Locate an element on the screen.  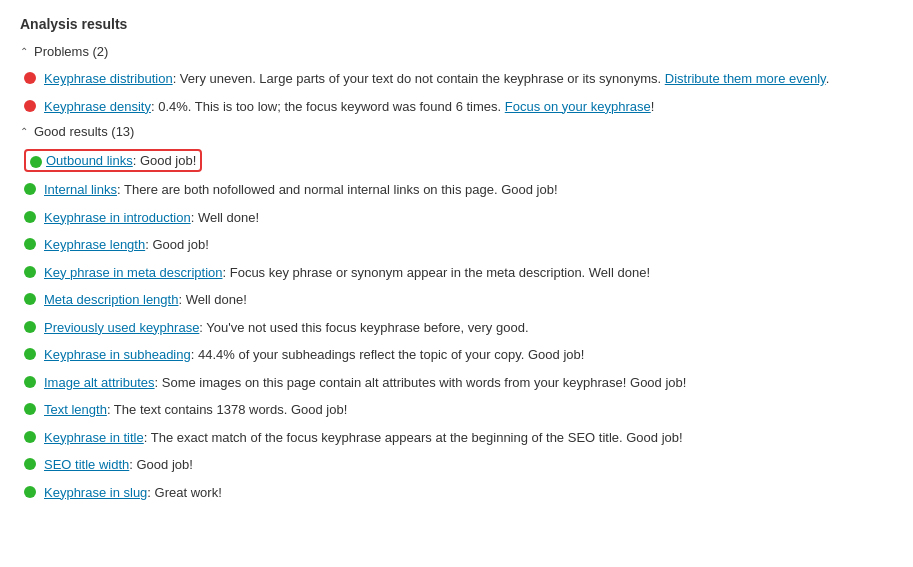
good-text: Outbound links: Good job! is located at coordinates (121, 160).